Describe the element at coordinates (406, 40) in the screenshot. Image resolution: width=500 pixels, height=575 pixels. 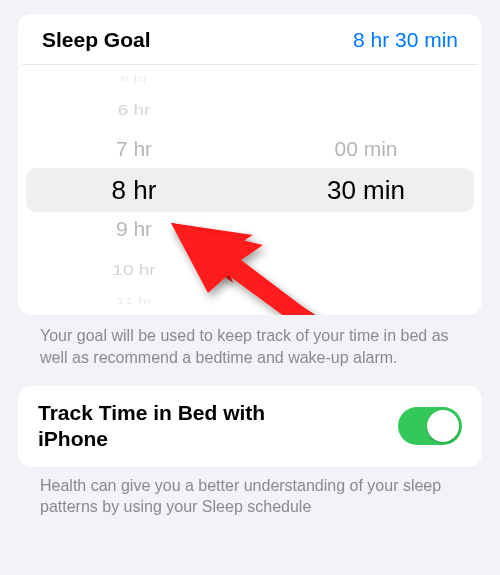
I see `sleep-goal-value: 8 hr 30 min` at that location.